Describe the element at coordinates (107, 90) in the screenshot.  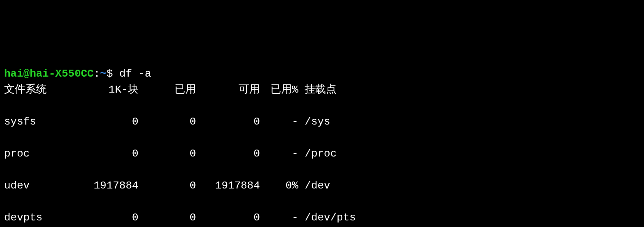
I see `header-blocks: 1K-块` at that location.